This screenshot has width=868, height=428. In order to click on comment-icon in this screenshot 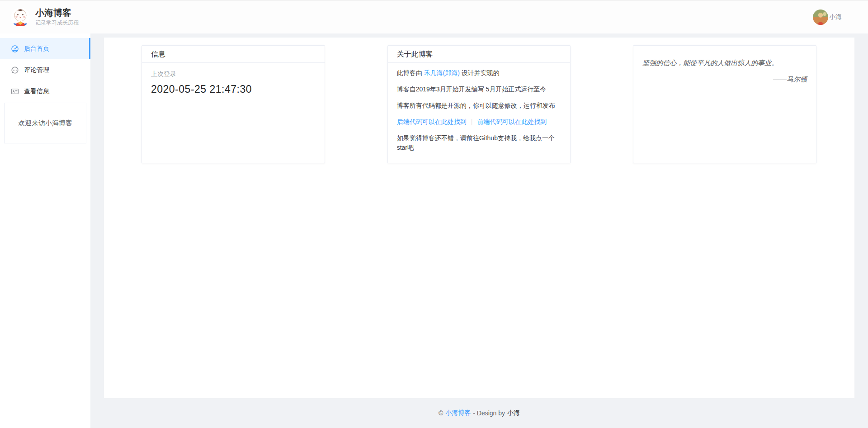, I will do `click(15, 70)`.